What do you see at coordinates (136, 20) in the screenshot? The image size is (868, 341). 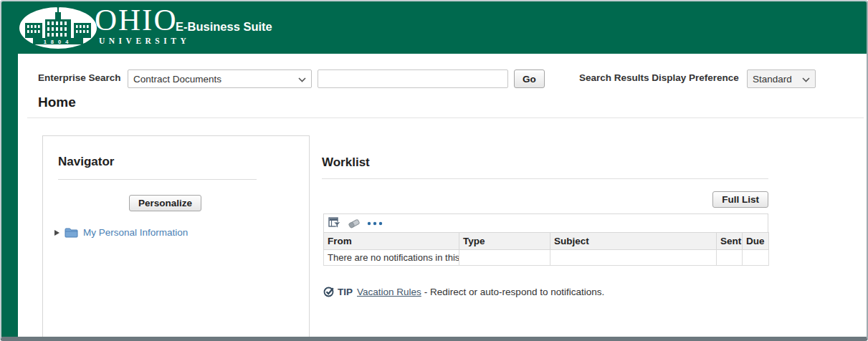 I see `university-name: OHIO` at bounding box center [136, 20].